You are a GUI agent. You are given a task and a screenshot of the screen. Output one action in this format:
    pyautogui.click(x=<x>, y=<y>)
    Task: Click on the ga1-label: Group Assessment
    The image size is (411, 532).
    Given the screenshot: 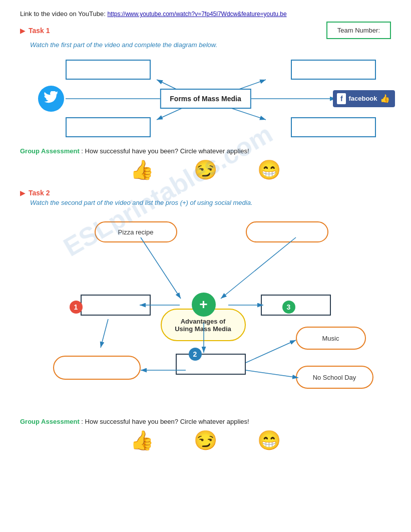 What is the action you would take?
    pyautogui.click(x=50, y=151)
    